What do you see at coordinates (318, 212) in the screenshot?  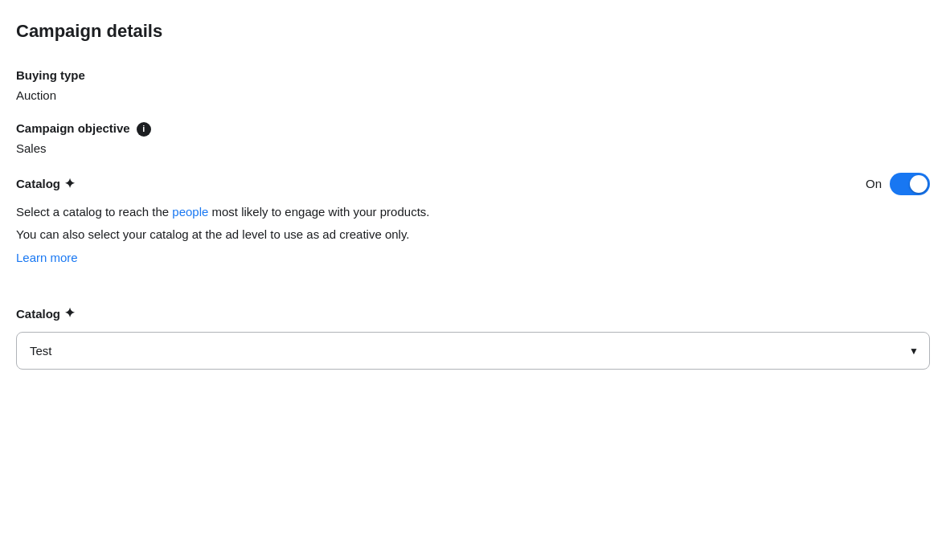 I see `catalog-desc-part2: most likely to engage with your products…` at bounding box center [318, 212].